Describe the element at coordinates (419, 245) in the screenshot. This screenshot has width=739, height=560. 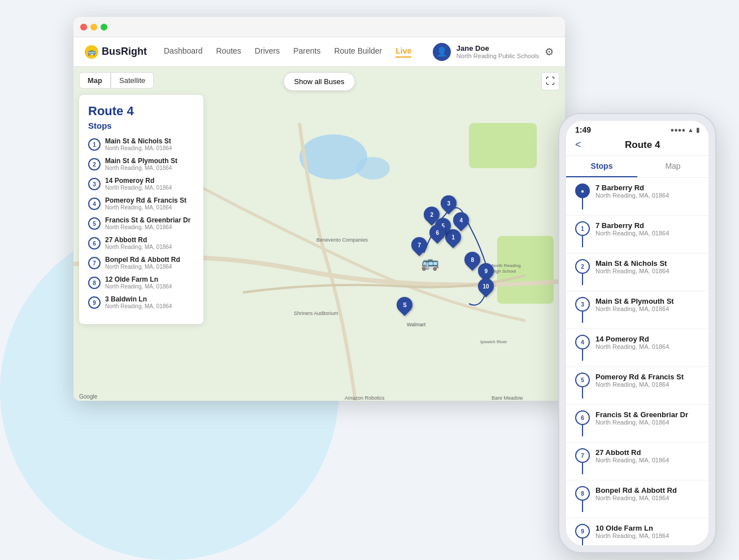
I see `map-pin-7: 7` at that location.